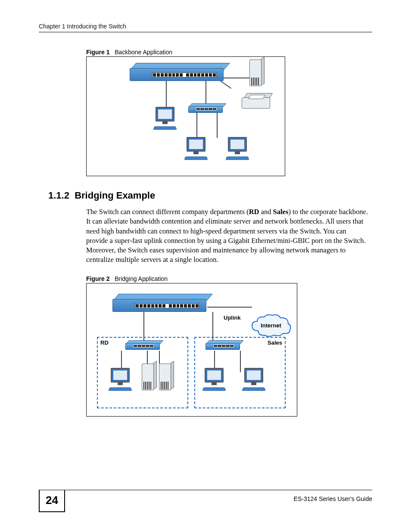 The image size is (411, 532). Describe the element at coordinates (192, 350) in the screenshot. I see `figure2-diagram: Uplink Internet RD Sales` at that location.